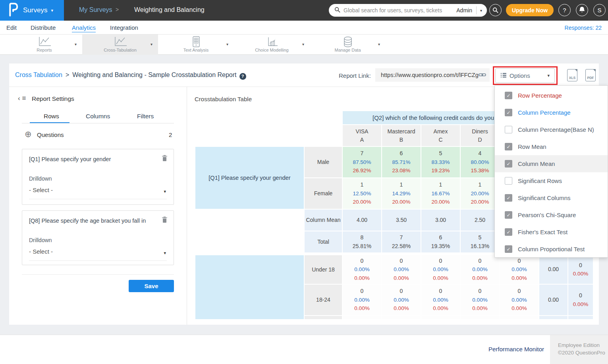  Describe the element at coordinates (480, 242) in the screenshot. I see `total-cell: 516.13%` at that location.